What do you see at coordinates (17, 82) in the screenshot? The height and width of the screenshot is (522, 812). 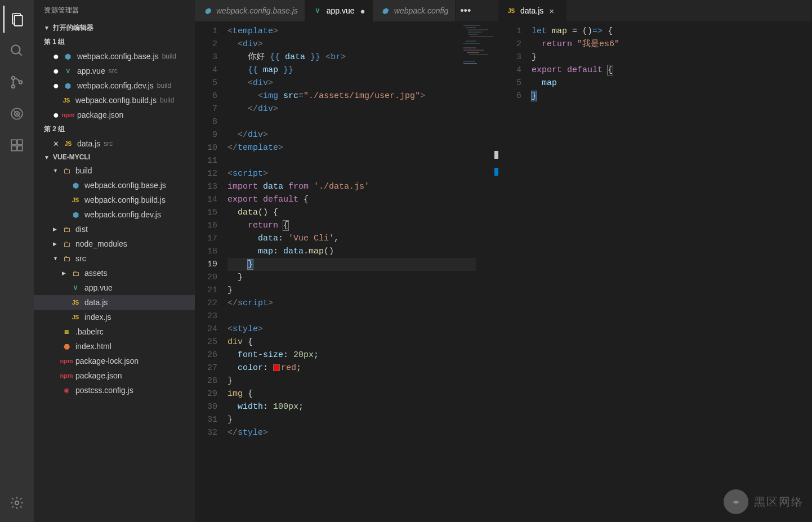 I see `source-control-icon` at bounding box center [17, 82].